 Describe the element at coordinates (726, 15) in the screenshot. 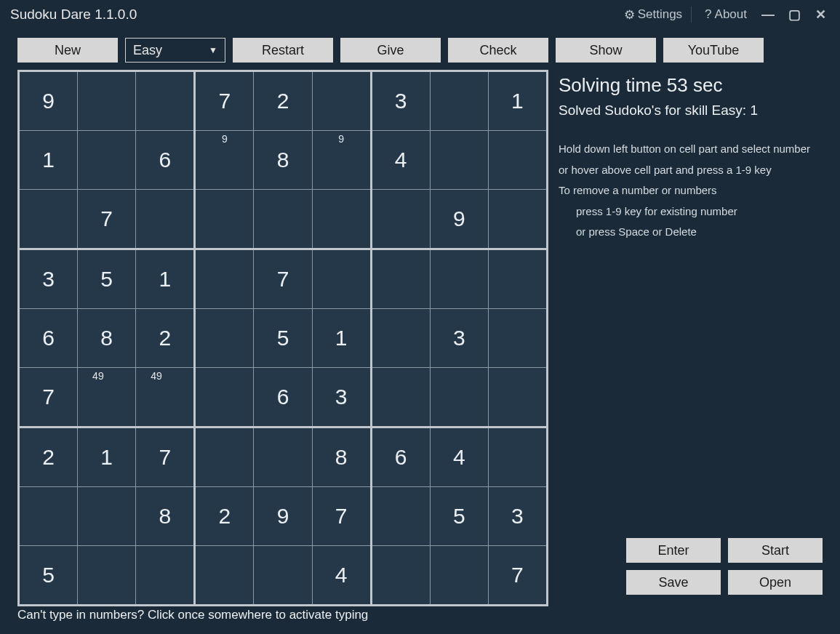

I see `about-button: ? About` at that location.